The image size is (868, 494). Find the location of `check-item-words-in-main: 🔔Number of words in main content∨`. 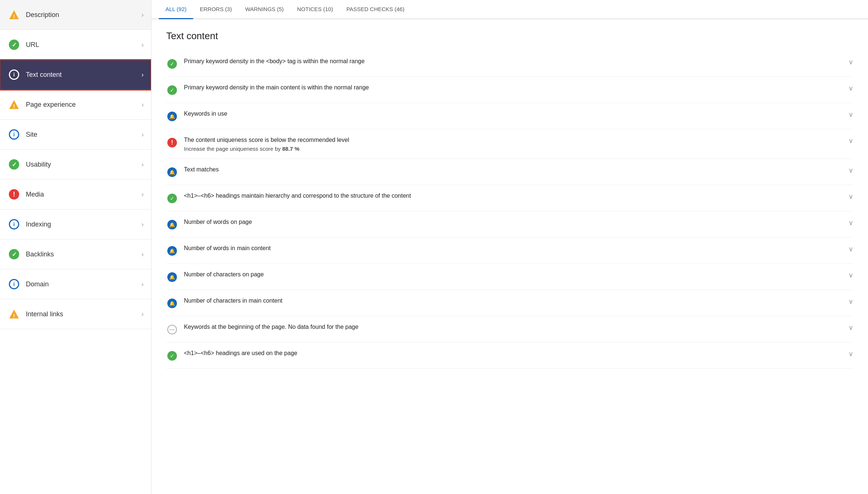

check-item-words-in-main: 🔔Number of words in main content∨ is located at coordinates (510, 251).